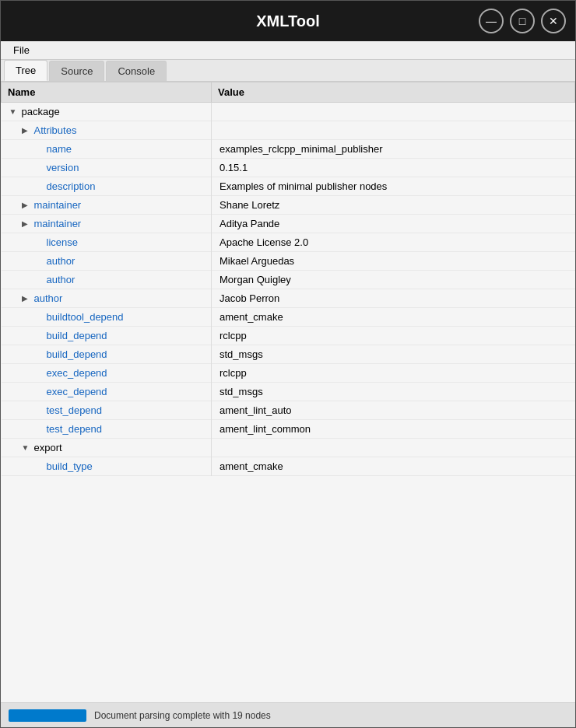  I want to click on name-cell: ▼export, so click(107, 448).